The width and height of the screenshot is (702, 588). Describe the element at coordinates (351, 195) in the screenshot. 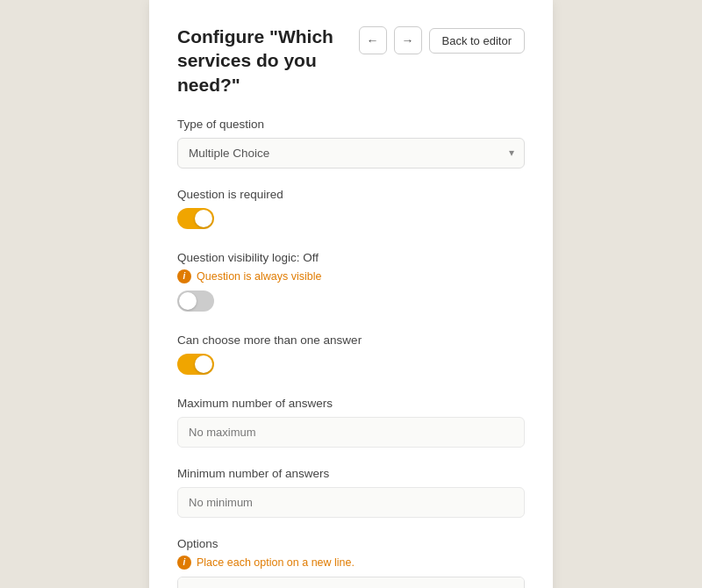

I see `required-label: Question is required` at that location.